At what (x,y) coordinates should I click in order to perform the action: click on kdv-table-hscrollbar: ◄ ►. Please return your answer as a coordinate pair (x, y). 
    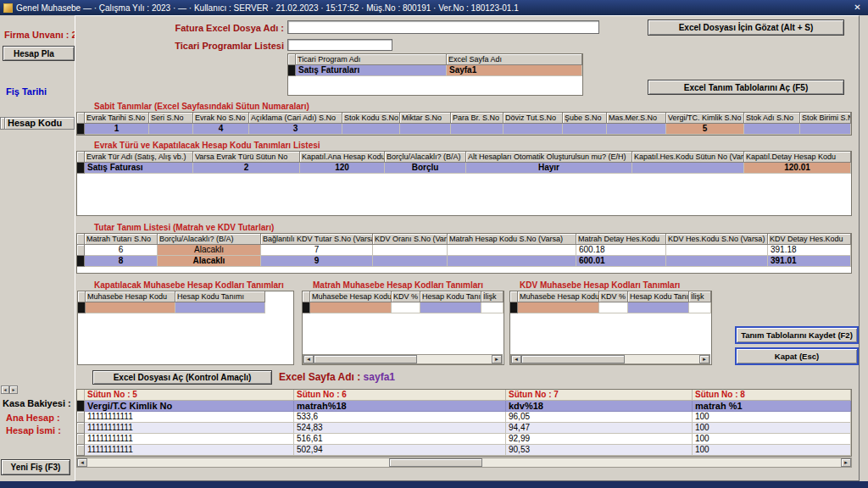
    Looking at the image, I should click on (610, 359).